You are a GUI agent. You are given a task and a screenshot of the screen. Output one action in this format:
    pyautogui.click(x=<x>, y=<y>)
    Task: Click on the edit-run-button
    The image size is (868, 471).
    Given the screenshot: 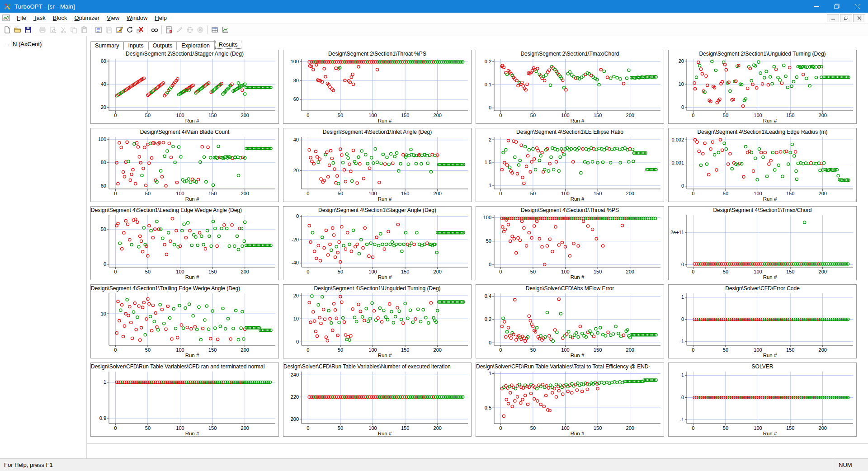 What is the action you would take?
    pyautogui.click(x=119, y=30)
    